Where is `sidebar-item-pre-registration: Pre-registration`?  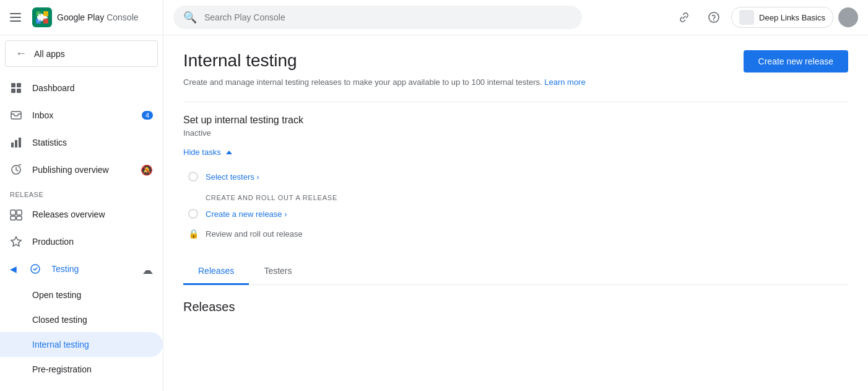 sidebar-item-pre-registration: Pre-registration is located at coordinates (82, 369).